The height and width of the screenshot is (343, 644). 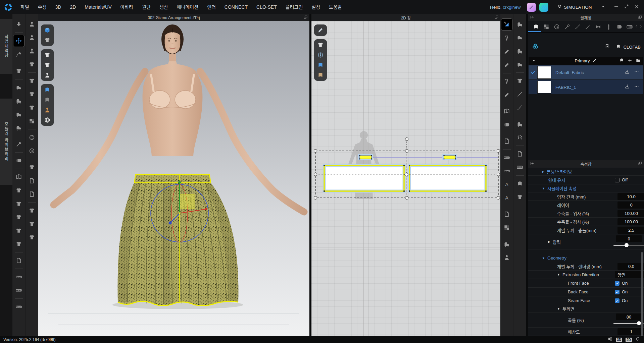 I want to click on property-row-extrusion-direction: ▼Extrusion Direction양면, so click(x=586, y=275).